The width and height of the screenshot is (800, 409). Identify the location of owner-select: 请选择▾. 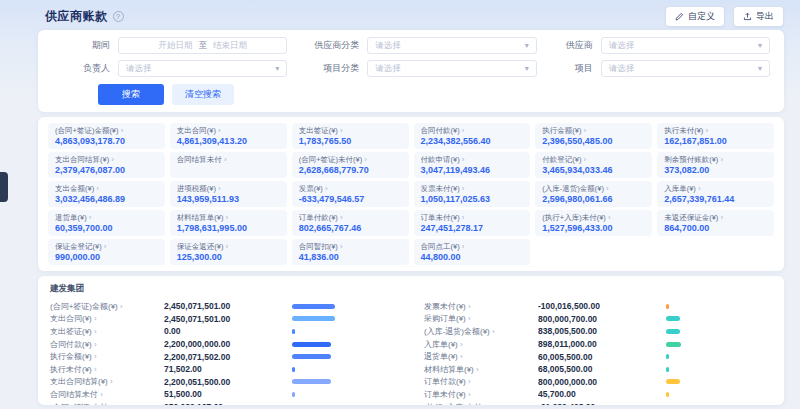
(202, 68).